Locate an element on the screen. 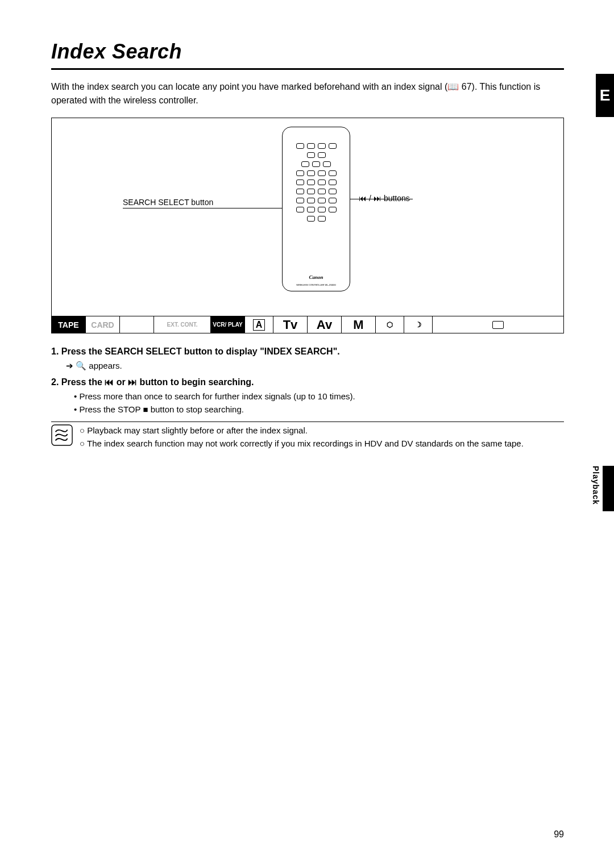 Image resolution: width=614 pixels, height=868 pixels. step-2-bullet-1: • Press more than once to search for fur… is located at coordinates (308, 397).